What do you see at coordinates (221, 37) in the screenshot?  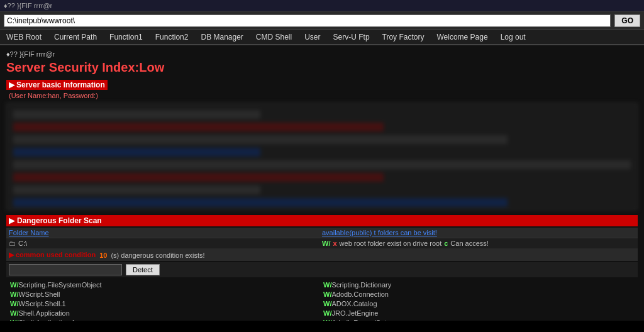 I see `nav-item-db-manager: DB Manager` at bounding box center [221, 37].